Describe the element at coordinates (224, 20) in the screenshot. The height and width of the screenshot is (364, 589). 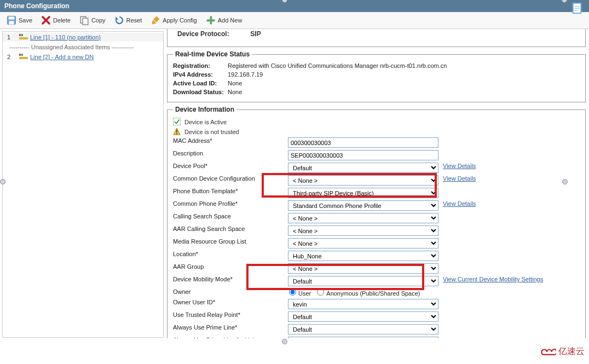
I see `add-new-button: Add New` at that location.